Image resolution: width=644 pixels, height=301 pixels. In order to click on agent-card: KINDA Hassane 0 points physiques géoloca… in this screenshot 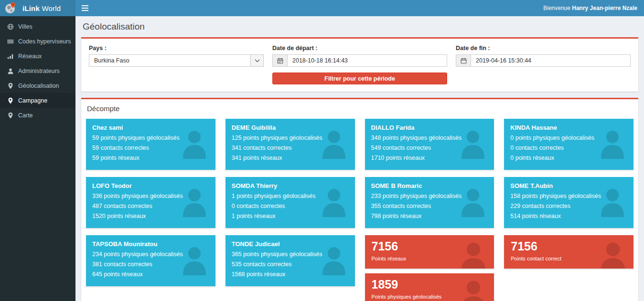, I will do `click(569, 144)`.